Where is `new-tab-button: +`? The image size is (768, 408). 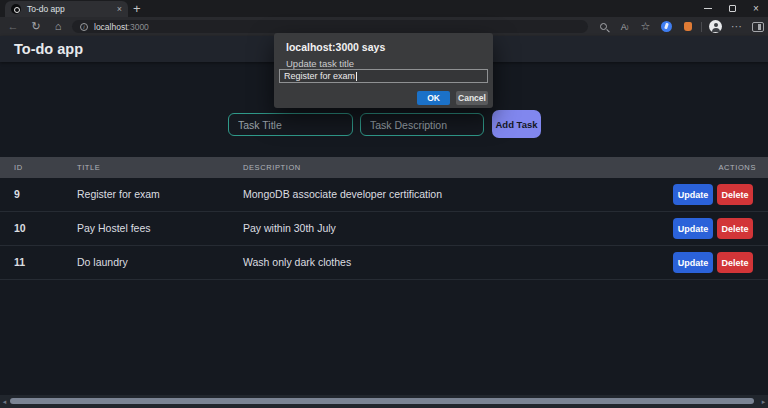
new-tab-button: + is located at coordinates (137, 8).